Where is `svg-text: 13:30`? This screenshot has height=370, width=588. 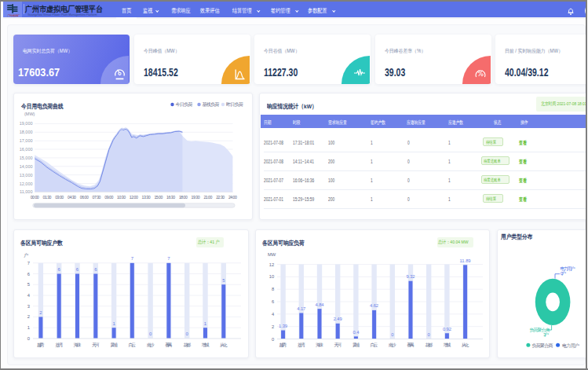 svg-text: 13:30 is located at coordinates (146, 197).